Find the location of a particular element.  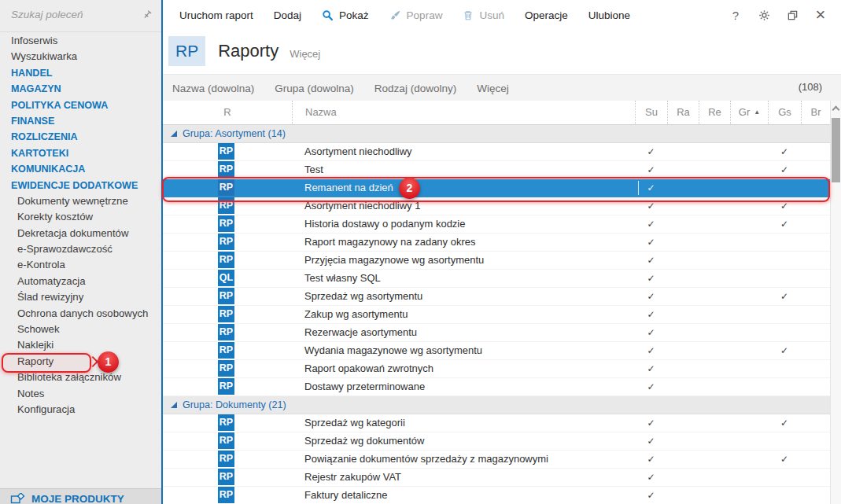

group-expand-icon is located at coordinates (174, 134).